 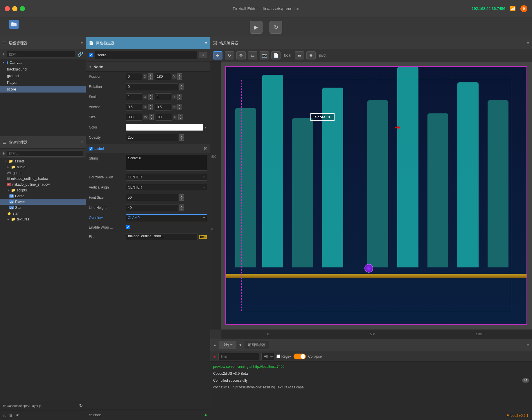 I want to click on add-component-button: +, so click(x=203, y=55).